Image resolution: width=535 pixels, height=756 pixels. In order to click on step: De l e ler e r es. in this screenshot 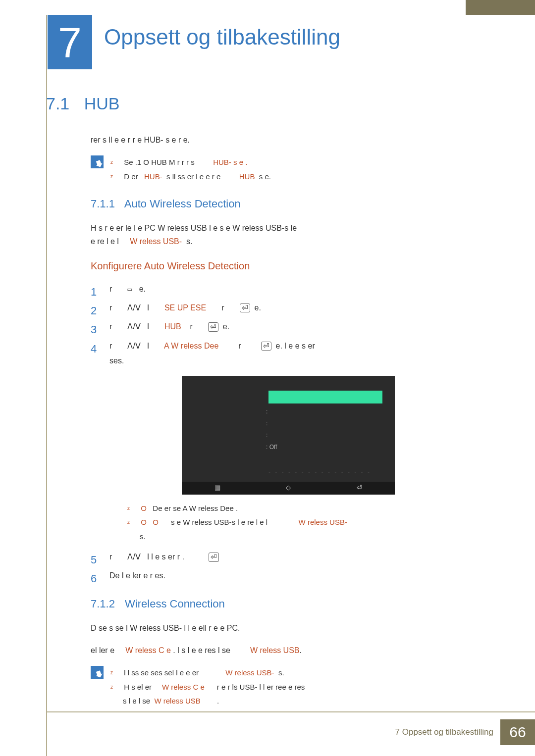, I will do `click(279, 576)`.